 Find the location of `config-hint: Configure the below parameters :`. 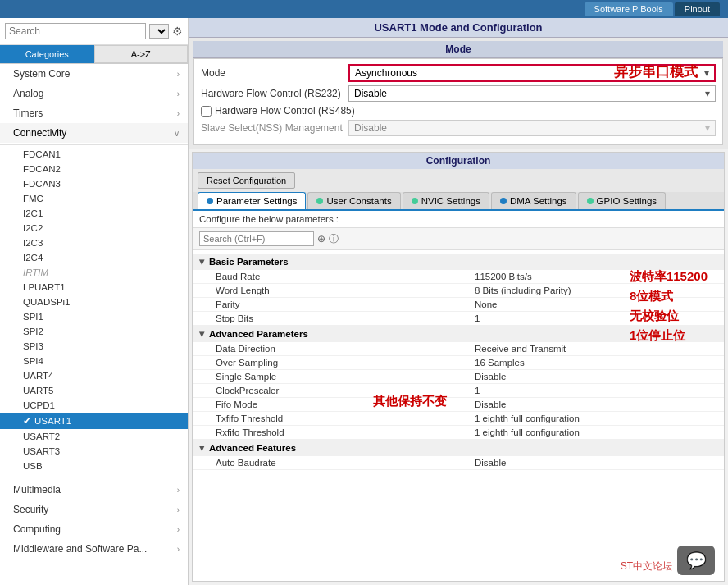

config-hint: Configure the below parameters : is located at coordinates (458, 220).